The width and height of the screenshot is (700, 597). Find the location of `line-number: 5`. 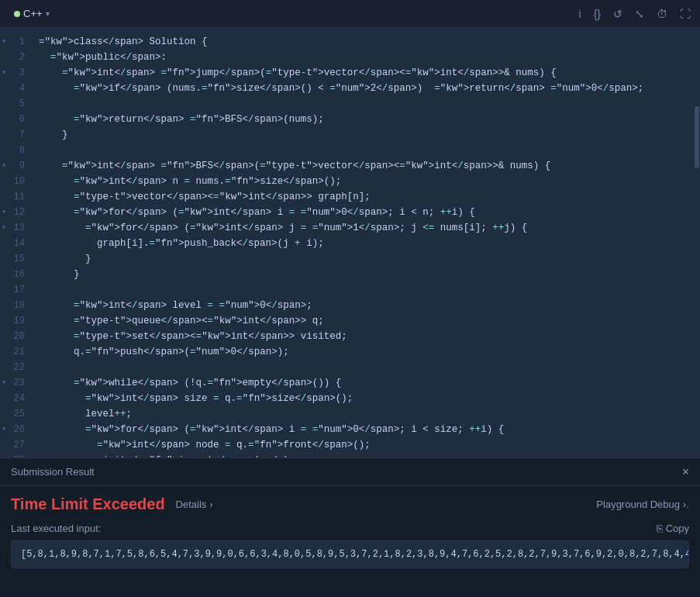

line-number: 5 is located at coordinates (16, 104).